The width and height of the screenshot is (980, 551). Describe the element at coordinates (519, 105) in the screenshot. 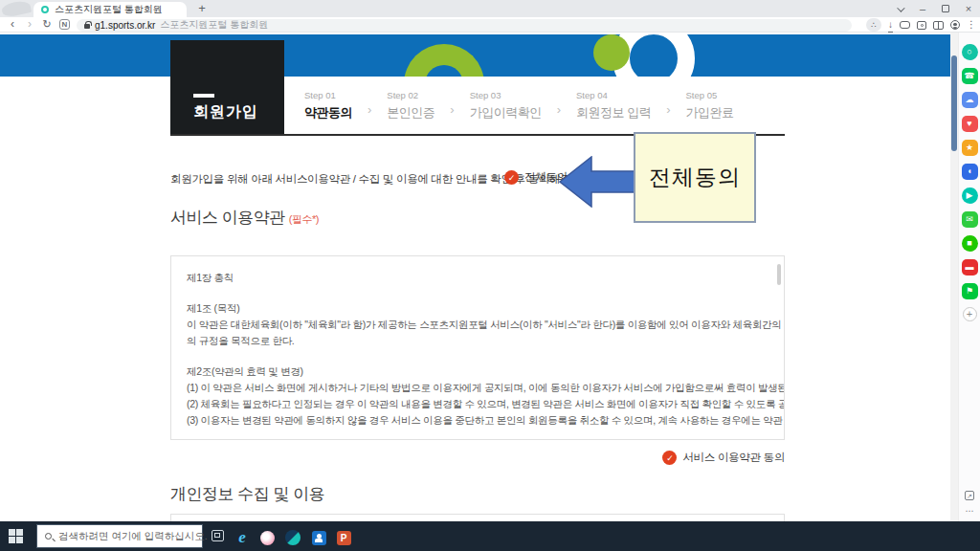

I see `step-indicator: Step 01 약관동의 › Step 02 본인인증 › Step 03 가입…` at that location.